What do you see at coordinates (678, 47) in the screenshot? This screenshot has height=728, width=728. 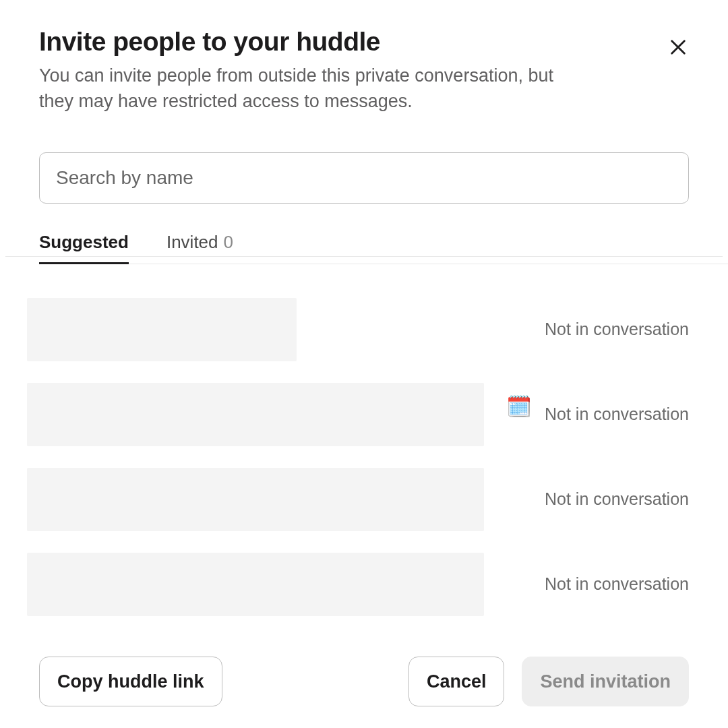 I see `close-button` at bounding box center [678, 47].